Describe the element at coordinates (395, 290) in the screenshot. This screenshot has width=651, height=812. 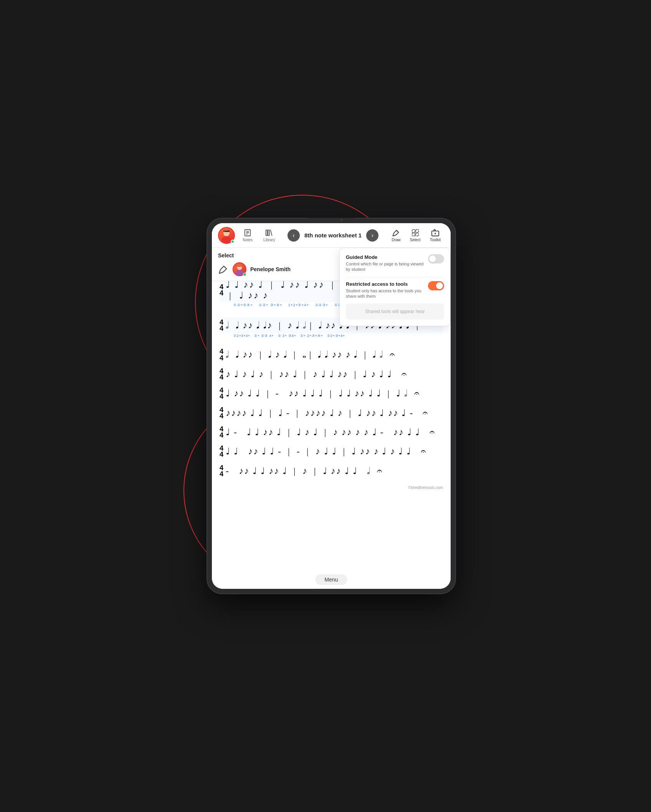
I see `restricted-access-row: Restricted access to tools Student only …` at that location.